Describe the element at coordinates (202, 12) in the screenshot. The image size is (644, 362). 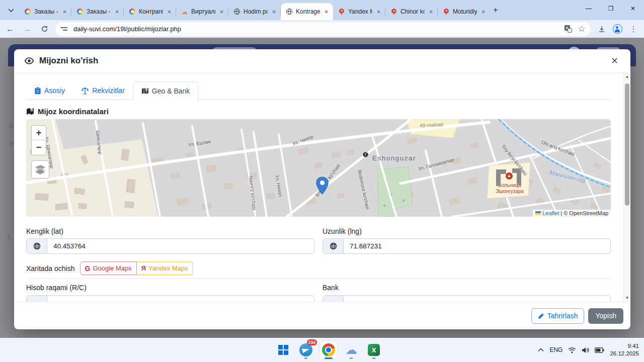
I see `tab-virtualnaya: ☁Виртуальная✕` at that location.